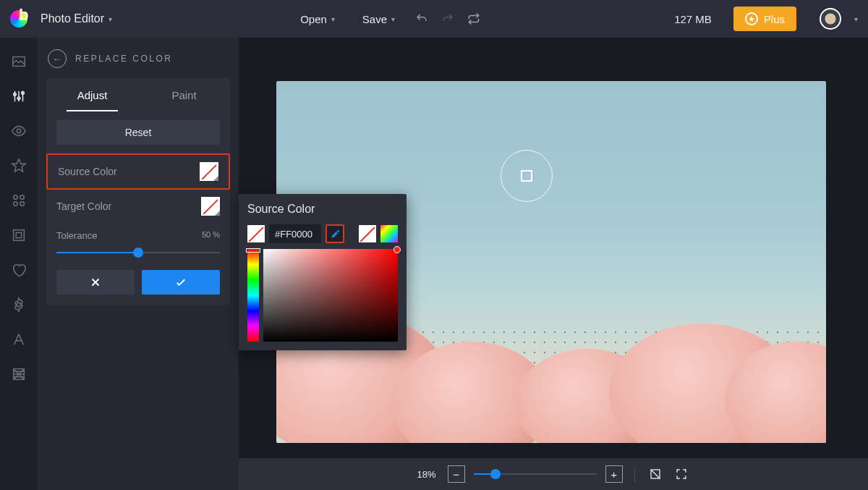 The image size is (868, 490). What do you see at coordinates (57, 59) in the screenshot?
I see `back-button: ←` at bounding box center [57, 59].